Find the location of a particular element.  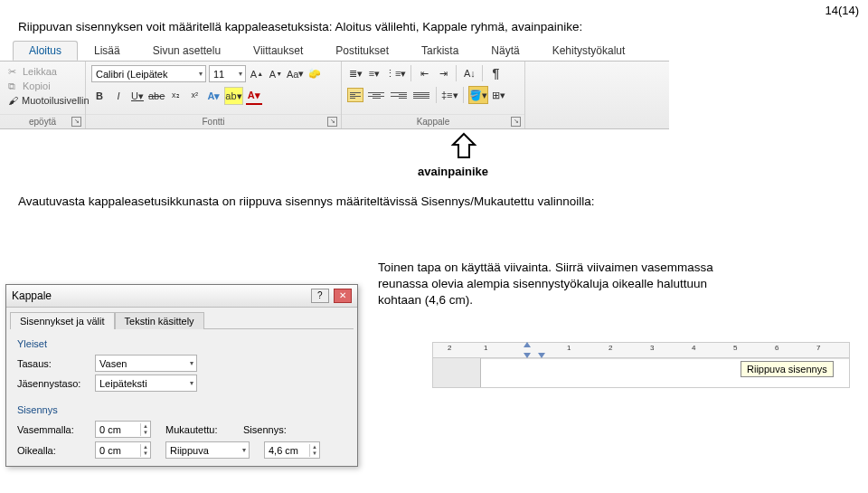

text-effects-button: A▾ is located at coordinates (213, 96).